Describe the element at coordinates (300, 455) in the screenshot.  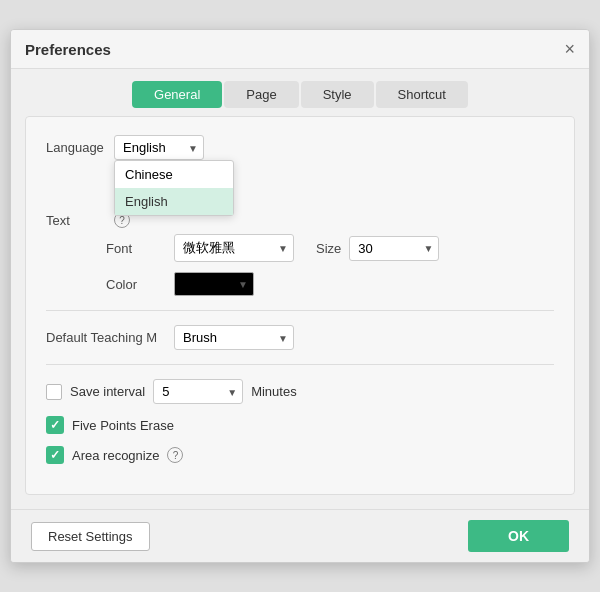
I see `area-recognize-row: ✓ Area recognize ?` at that location.